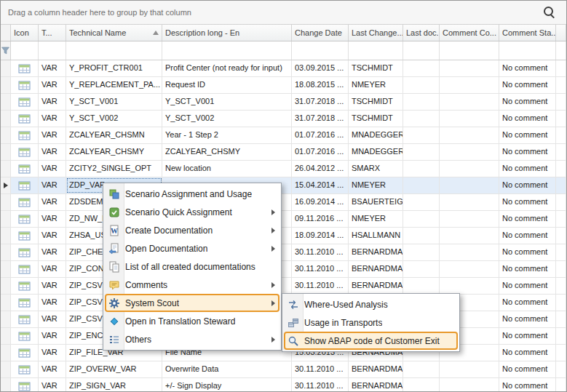  What do you see at coordinates (284, 269) in the screenshot?
I see `table-row: VARZIP_CONV30.11.2010 ...BERNARDMANo com…` at bounding box center [284, 269].